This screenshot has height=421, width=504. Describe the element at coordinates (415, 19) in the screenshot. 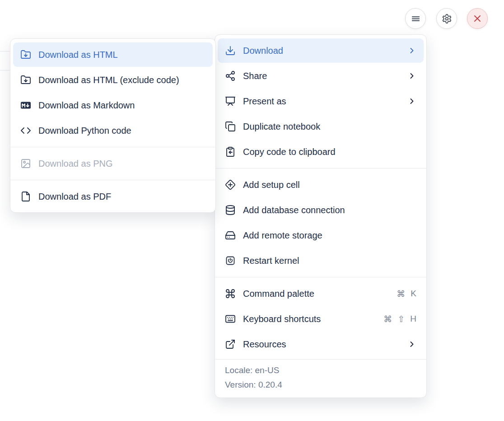

I see `notebook-menu-button` at that location.